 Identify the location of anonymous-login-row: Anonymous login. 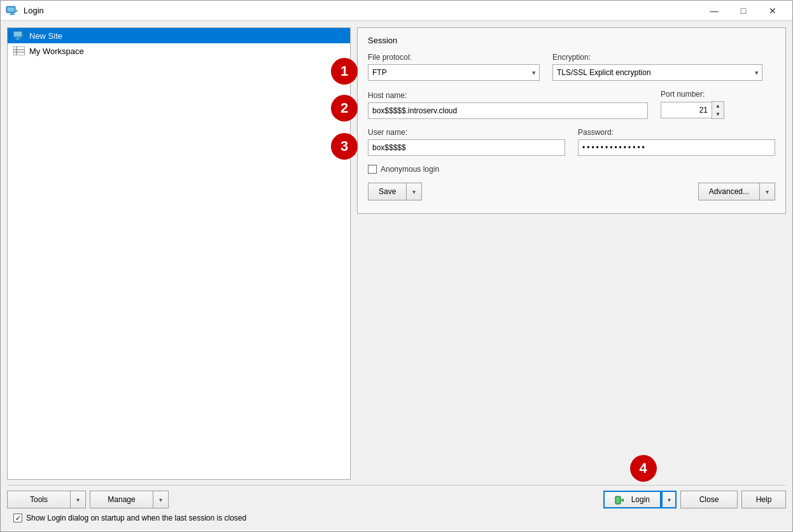
(572, 169).